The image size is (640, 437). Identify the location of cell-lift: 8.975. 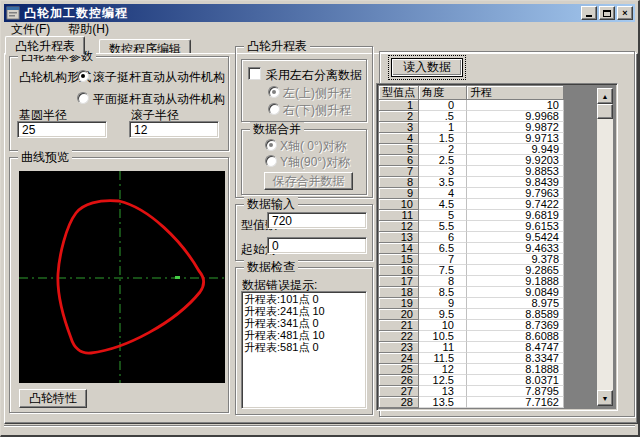
(516, 304).